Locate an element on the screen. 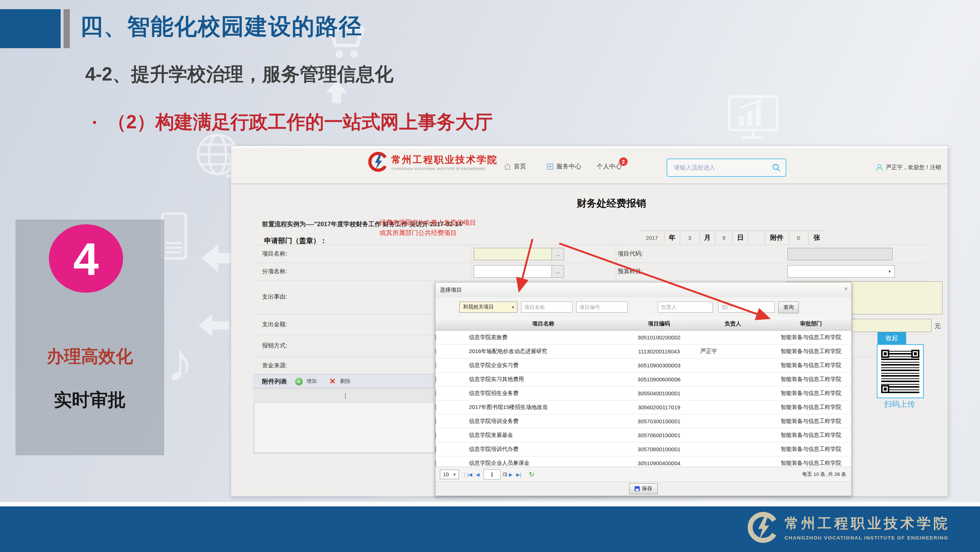 This screenshot has height=552, width=980. col-dept: 审批部门 is located at coordinates (811, 324).